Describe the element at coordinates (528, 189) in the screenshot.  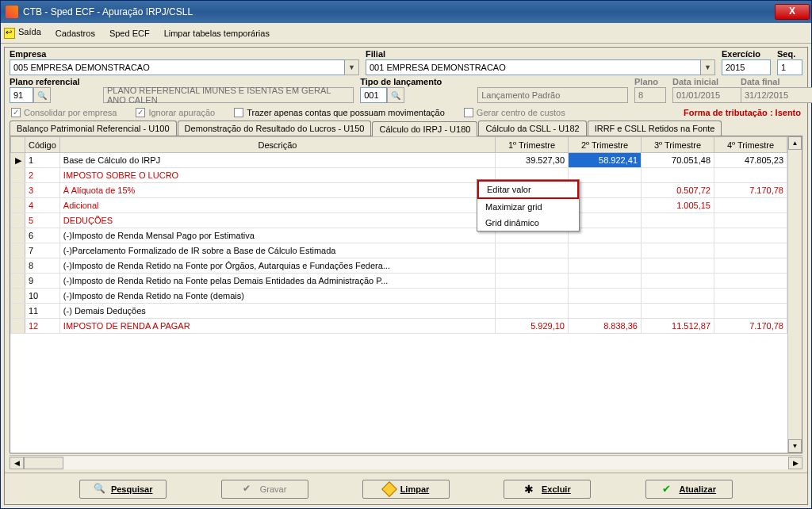
I see `ctx-editar-valor: Editar valor` at that location.